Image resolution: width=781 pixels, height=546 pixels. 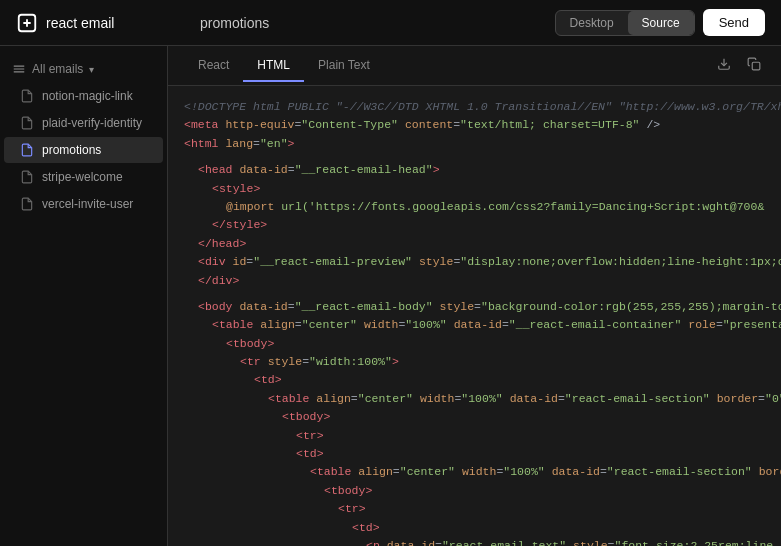 What do you see at coordinates (92, 123) in the screenshot?
I see `sidebar-item-label: plaid-verify-identity` at bounding box center [92, 123].